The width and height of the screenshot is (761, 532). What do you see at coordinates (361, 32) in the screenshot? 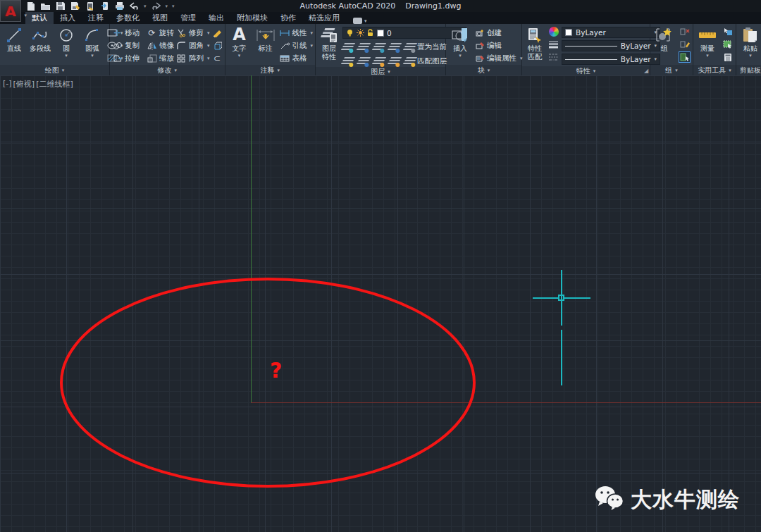
I see `layer-thaw-sun-icon` at bounding box center [361, 32].